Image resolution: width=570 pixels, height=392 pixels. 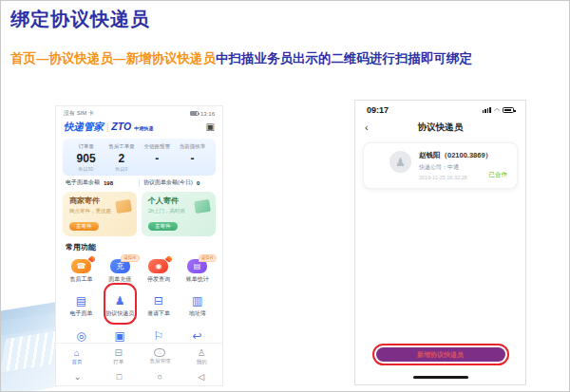 I want to click on grid-item-invite-order: ⊟ 邀请下单, so click(x=160, y=306).